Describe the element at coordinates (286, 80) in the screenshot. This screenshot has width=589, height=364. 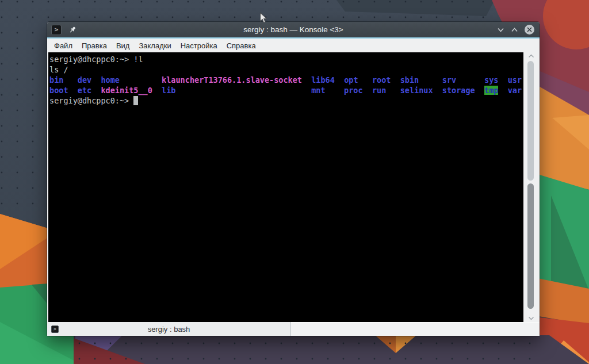
I see `terminal-line: bin dev home klauncherT13766.1.slave-soc…` at that location.